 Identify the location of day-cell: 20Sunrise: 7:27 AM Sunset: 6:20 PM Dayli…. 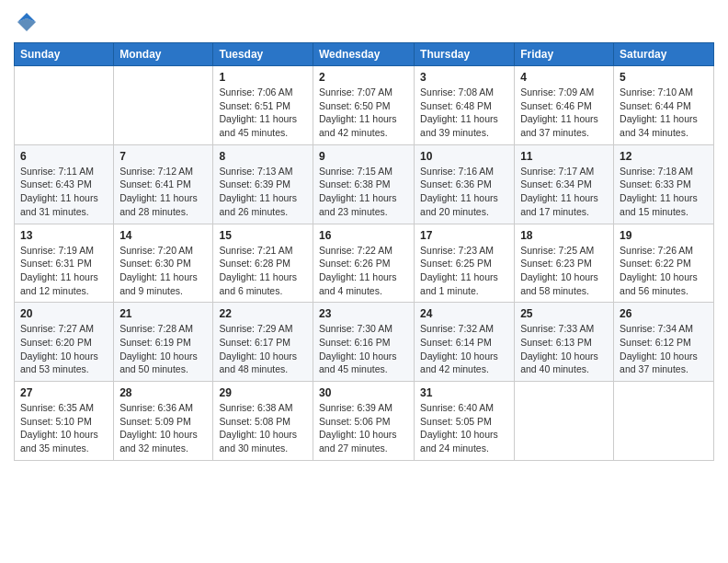
(64, 342).